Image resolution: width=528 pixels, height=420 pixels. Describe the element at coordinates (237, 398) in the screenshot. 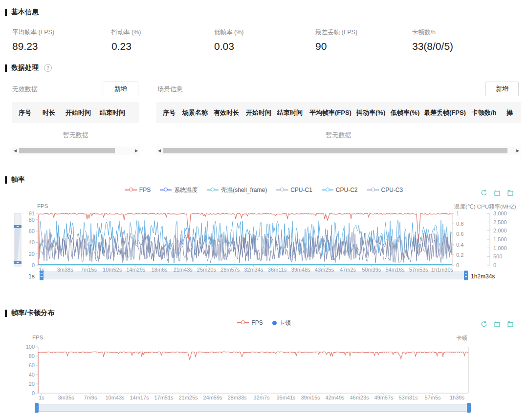

I see `tick-label: 28m33s` at that location.